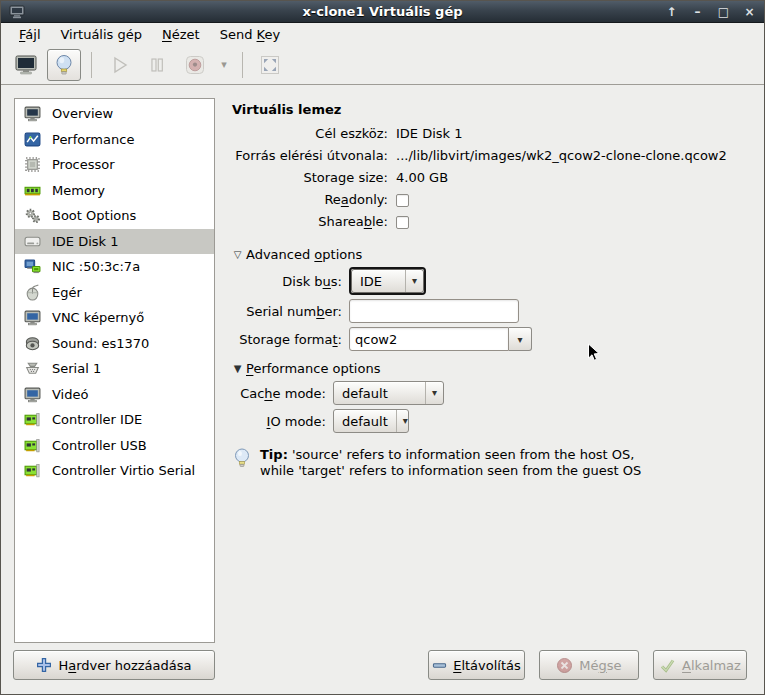 The image size is (765, 695). Describe the element at coordinates (64, 65) in the screenshot. I see `details-view-button` at that location.